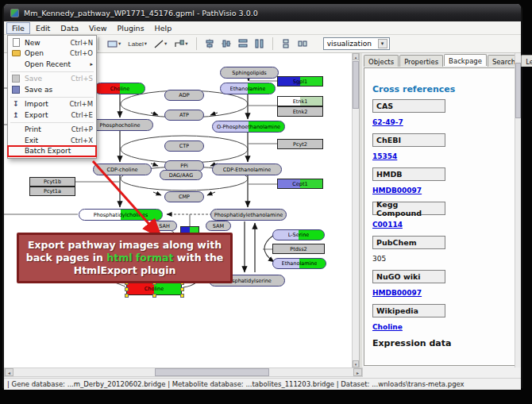 The height and width of the screenshot is (404, 532). I want to click on menu-plugins: Plugins, so click(131, 29).